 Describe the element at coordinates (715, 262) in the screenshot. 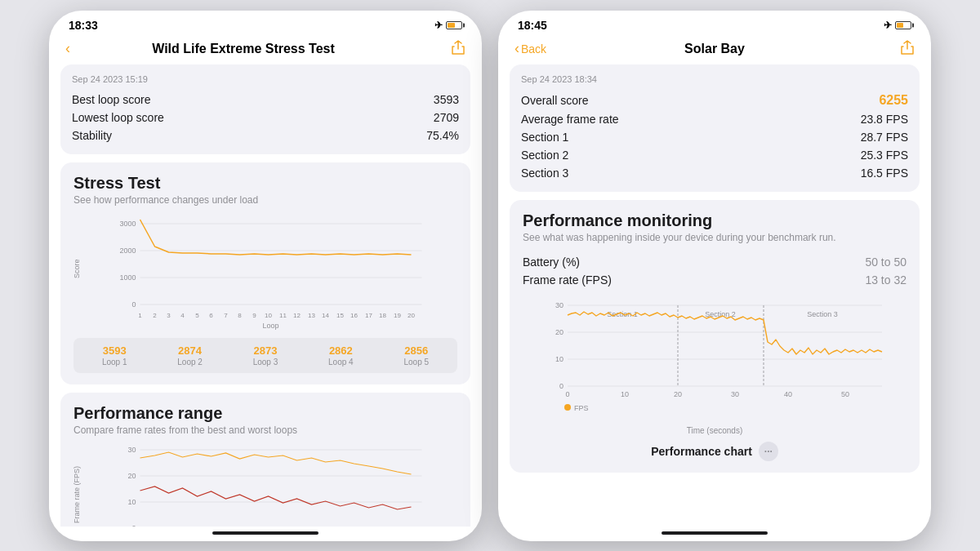

I see `perf-battery-row: Battery (%) 50 to 50` at that location.